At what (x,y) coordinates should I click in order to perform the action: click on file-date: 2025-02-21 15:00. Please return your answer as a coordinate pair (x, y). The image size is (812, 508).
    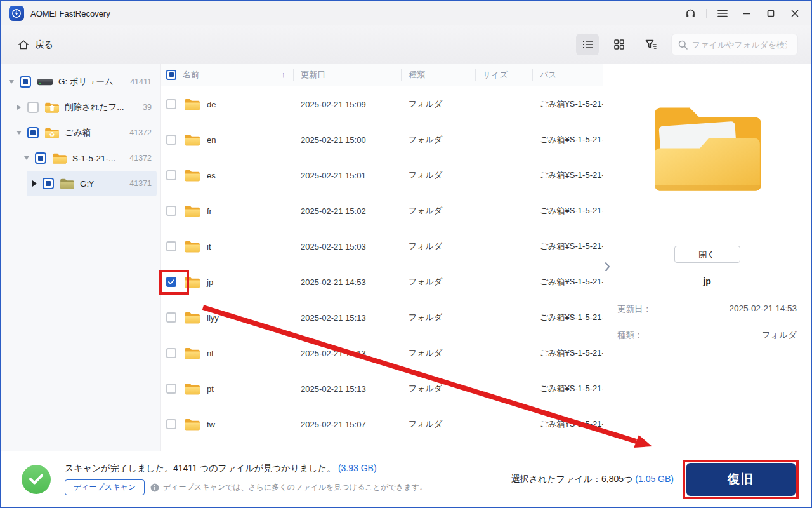
    Looking at the image, I should click on (347, 140).